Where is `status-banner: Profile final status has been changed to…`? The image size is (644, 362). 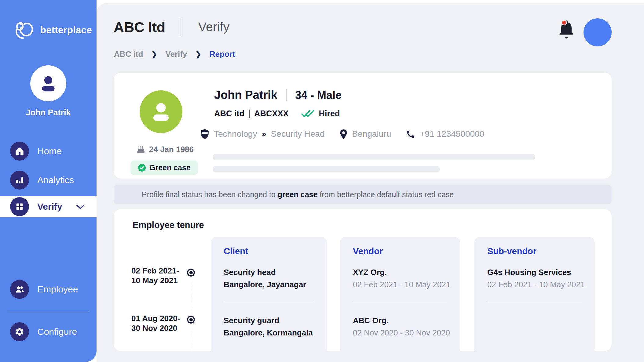
status-banner: Profile final status has been changed to… is located at coordinates (363, 195).